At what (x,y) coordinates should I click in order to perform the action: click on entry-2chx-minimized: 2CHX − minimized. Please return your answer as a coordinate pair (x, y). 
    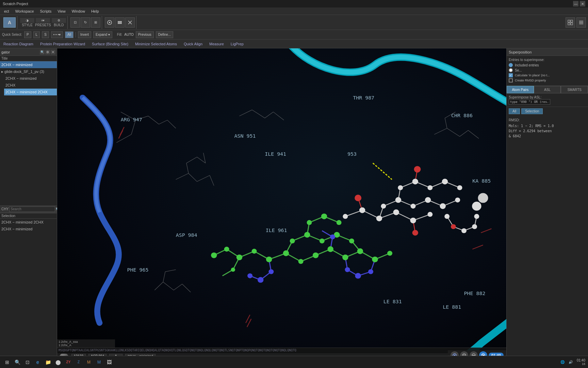
    Looking at the image, I should click on (29, 65).